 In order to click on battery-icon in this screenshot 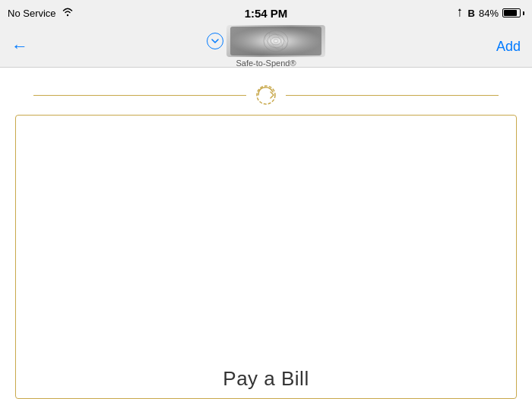, I will do `click(514, 13)`.